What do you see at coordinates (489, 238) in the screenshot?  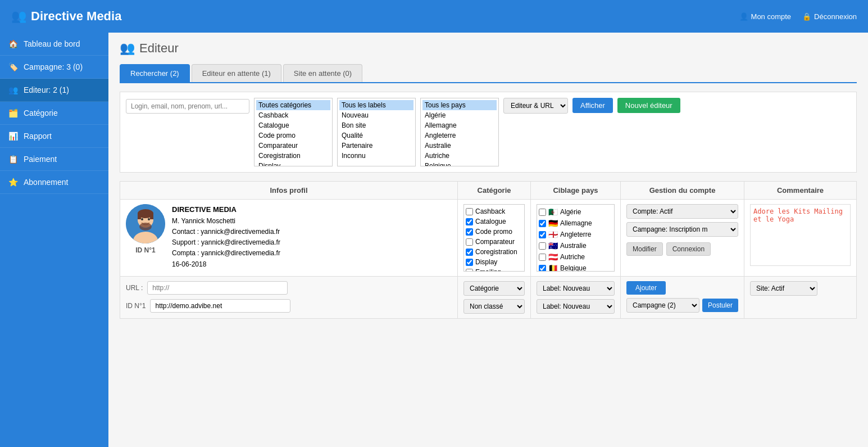 I see `table-row: ID N°1 DIRECTIVE MEDIA M. Yannick Mosche…` at bounding box center [489, 238].